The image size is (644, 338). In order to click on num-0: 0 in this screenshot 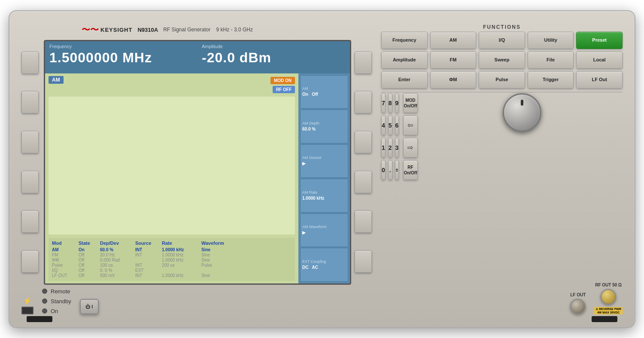, I will do `click(383, 170)`.